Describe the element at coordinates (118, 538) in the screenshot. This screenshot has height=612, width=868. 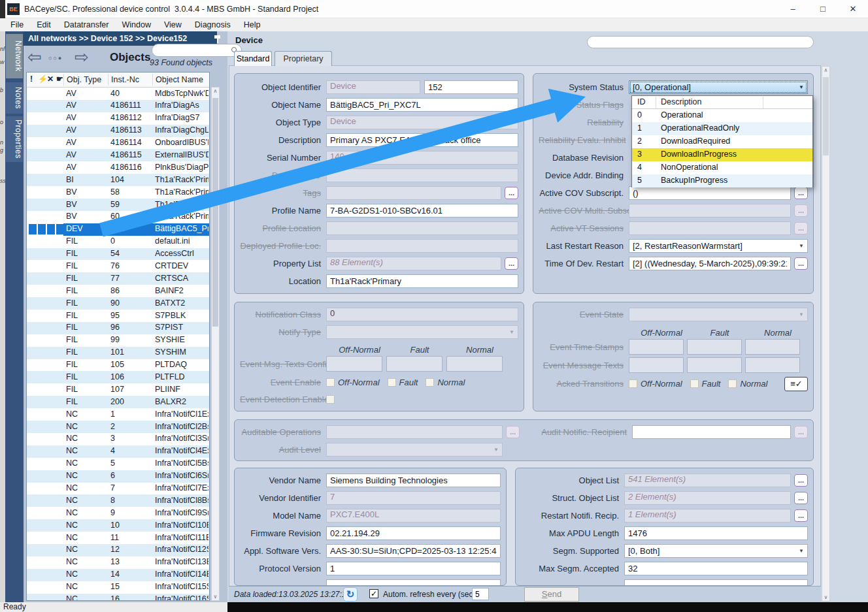
I see `object-row: NC 11 Infra'NotifCl11Bsc` at that location.